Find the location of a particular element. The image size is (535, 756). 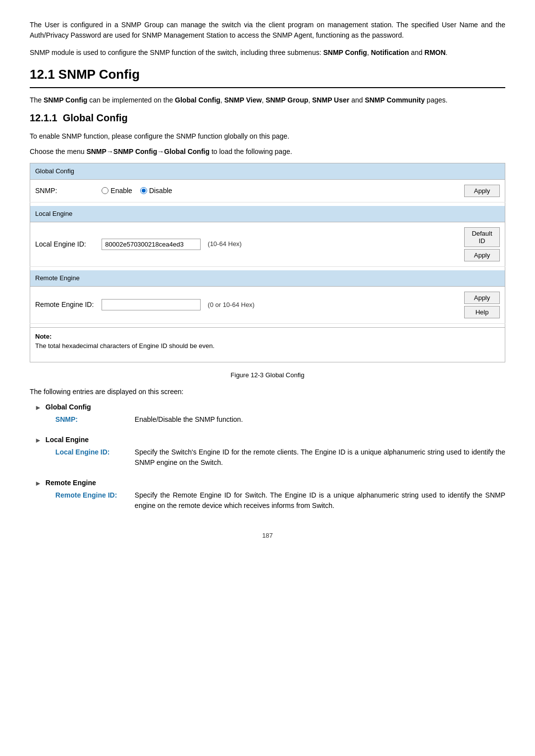

local-engine-id-entry-desc: Specify the Switch's Engine ID for the r… is located at coordinates (320, 457).